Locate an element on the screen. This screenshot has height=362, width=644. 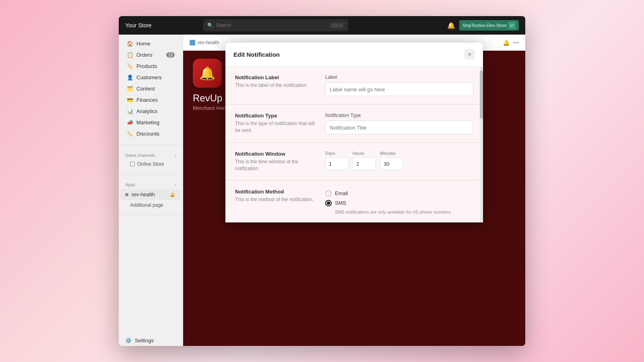
sidebar-item-additional-page: Additional page is located at coordinates (151, 205).